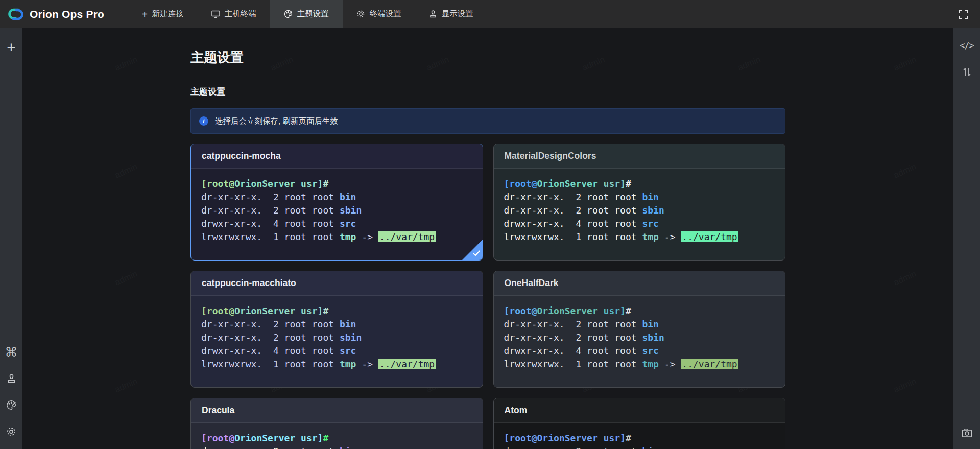  Describe the element at coordinates (337, 423) in the screenshot. I see `theme-card: Dracula [root@OrionServer usr]#dr-xr-xr-…` at that location.